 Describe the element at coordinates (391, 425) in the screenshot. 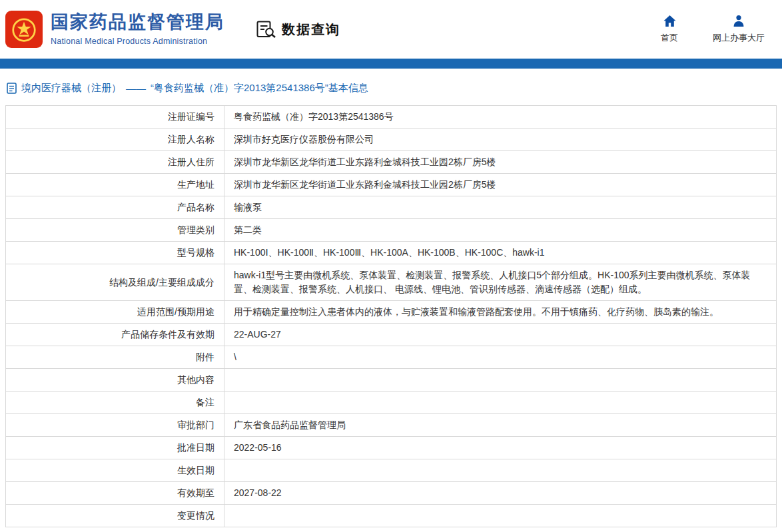

I see `table-row: 审批部门广东省食品药品监督管理局` at that location.